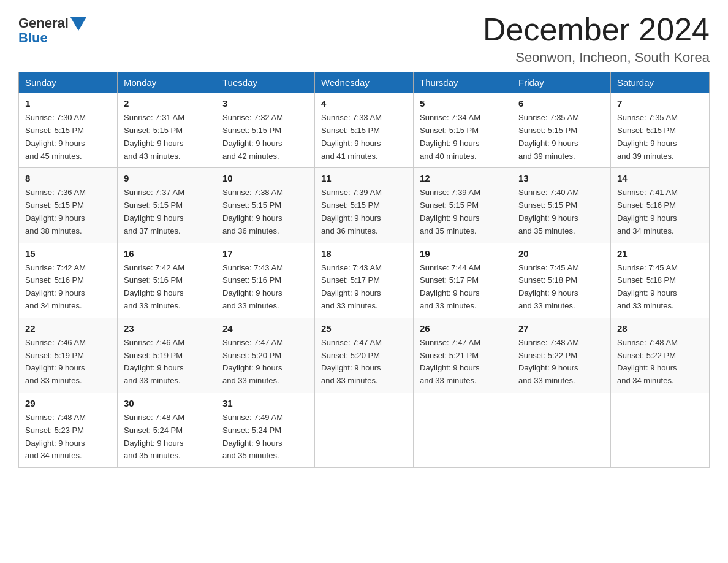 The image size is (728, 563). I want to click on calendar-cell: 9 Sunrise: 7:37 AM Sunset: 5:15 PM Dayli…, so click(167, 205).